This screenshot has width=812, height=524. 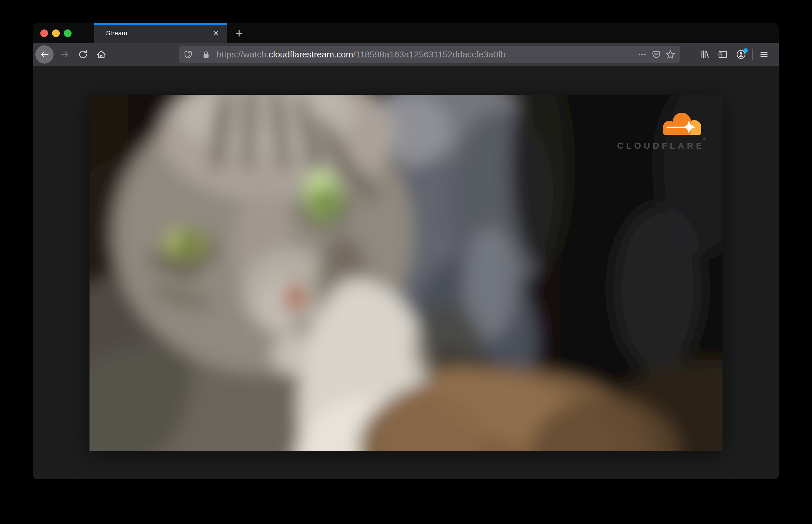 What do you see at coordinates (101, 54) in the screenshot?
I see `home-icon` at bounding box center [101, 54].